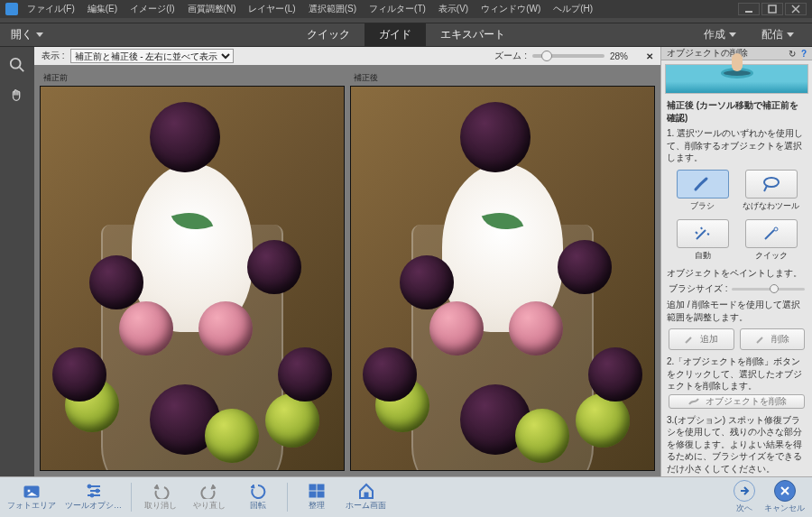 Image resolution: width=812 pixels, height=517 pixels. I want to click on app-logo, so click(12, 9).